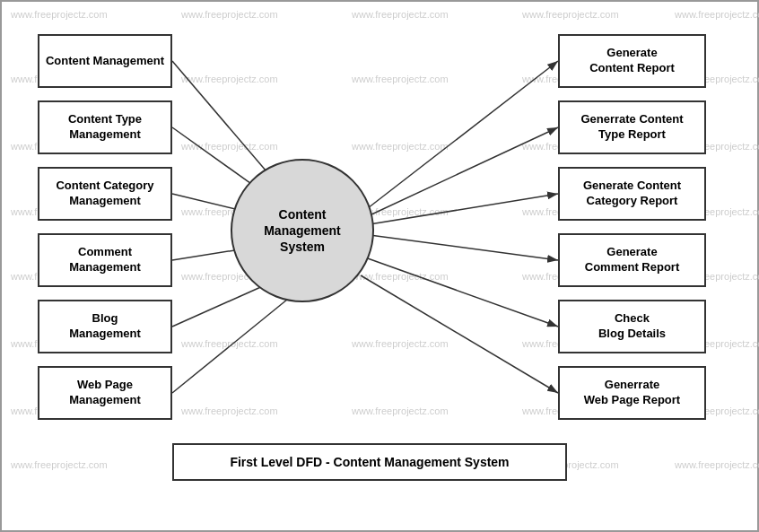 The image size is (759, 532). What do you see at coordinates (632, 194) in the screenshot?
I see `generate-content-category-report-node: Generate ContentCategory Report` at bounding box center [632, 194].